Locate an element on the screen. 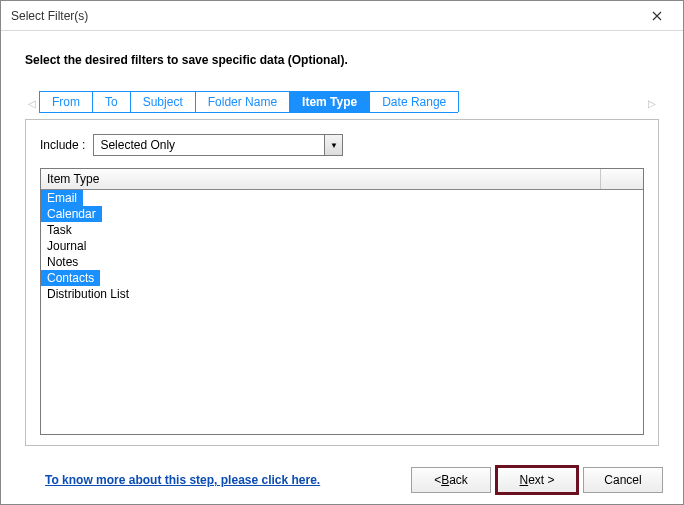 Image resolution: width=684 pixels, height=505 pixels. back-button: < Back is located at coordinates (451, 480).